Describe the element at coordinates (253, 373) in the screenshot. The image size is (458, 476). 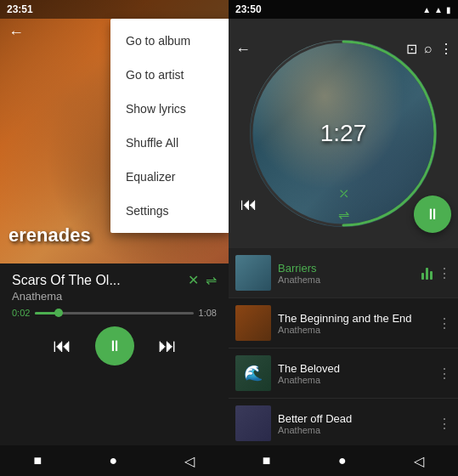
I see `track-thumb-beloved: 🌊` at that location.